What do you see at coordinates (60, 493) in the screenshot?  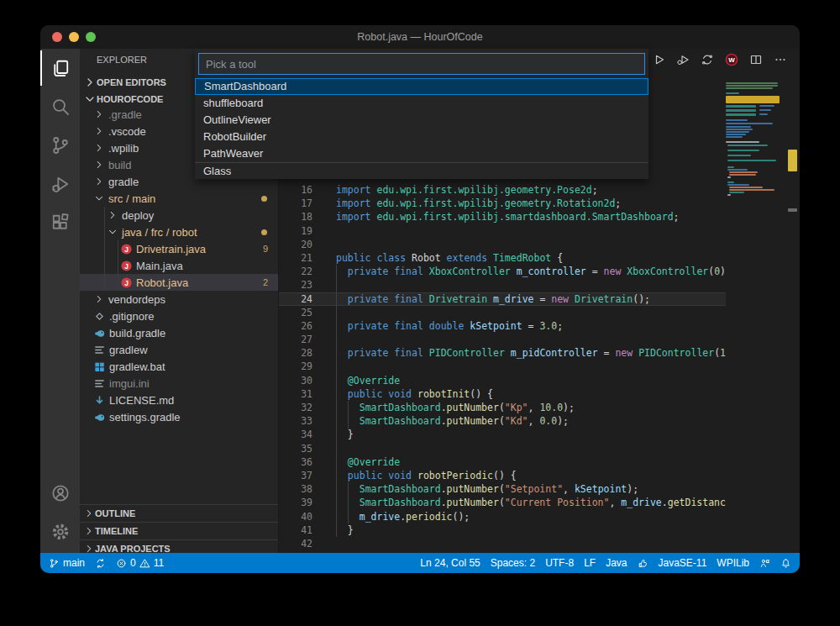 I see `accounts-activity-button` at bounding box center [60, 493].